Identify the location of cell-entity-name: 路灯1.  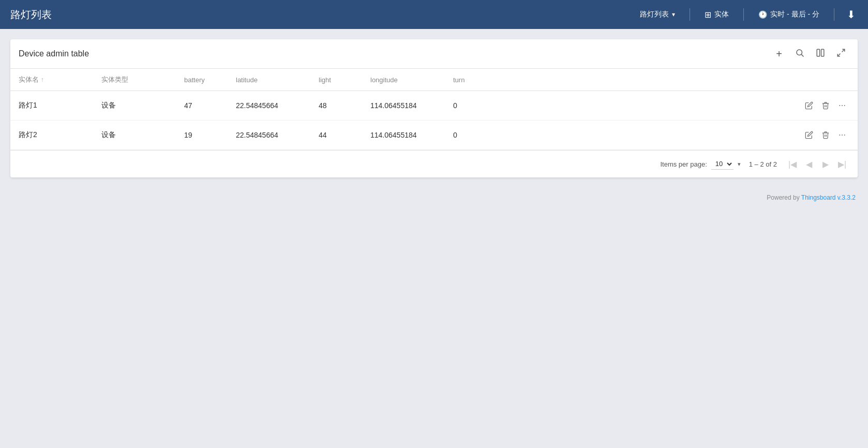
(52, 106).